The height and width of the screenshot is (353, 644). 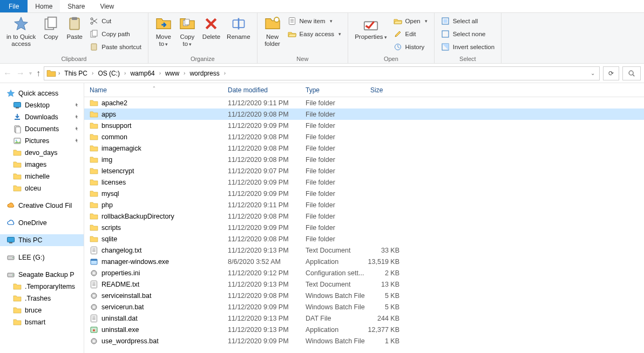 I want to click on nav-pinned-item: Desktop, so click(x=42, y=105).